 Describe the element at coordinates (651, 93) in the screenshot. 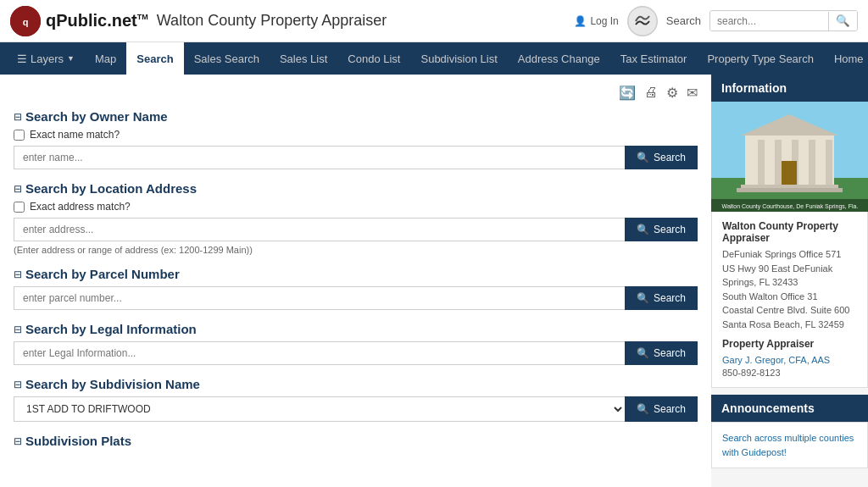

I see `print-icon: 🖨` at that location.